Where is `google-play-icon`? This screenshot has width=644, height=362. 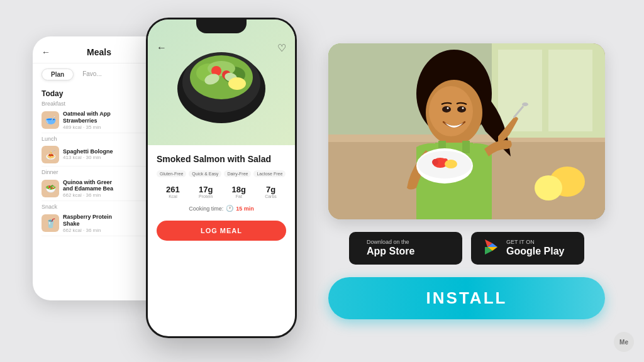
google-play-icon is located at coordinates (491, 248).